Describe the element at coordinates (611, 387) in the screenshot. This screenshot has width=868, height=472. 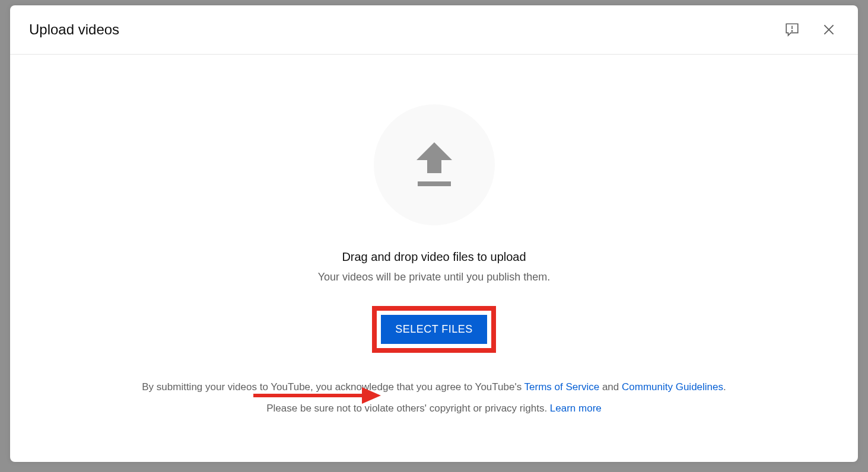
I see `footer-line1-mid: and` at that location.